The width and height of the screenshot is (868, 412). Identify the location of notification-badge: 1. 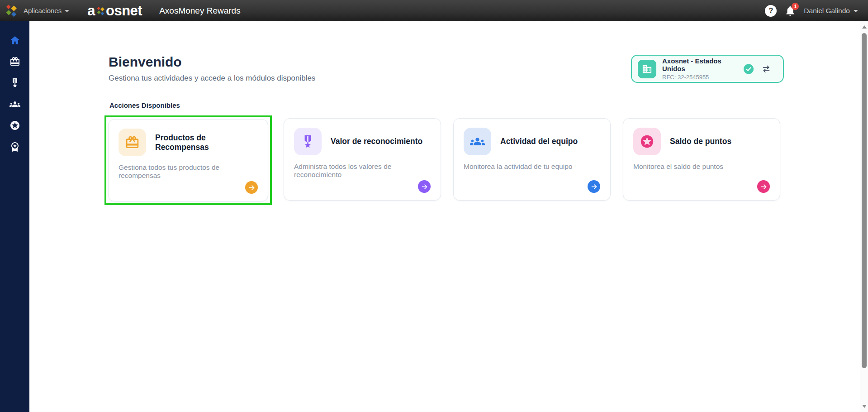
(795, 6).